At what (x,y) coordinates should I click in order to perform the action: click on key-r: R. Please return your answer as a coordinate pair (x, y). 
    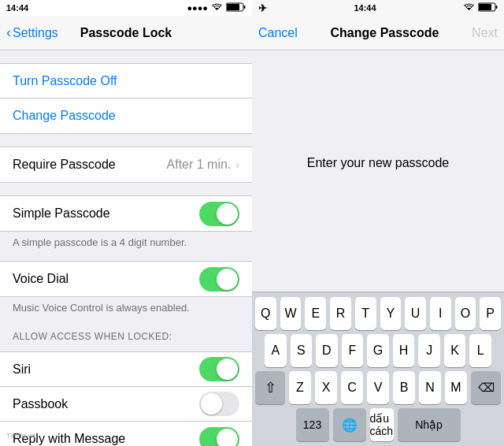
    Looking at the image, I should click on (340, 314).